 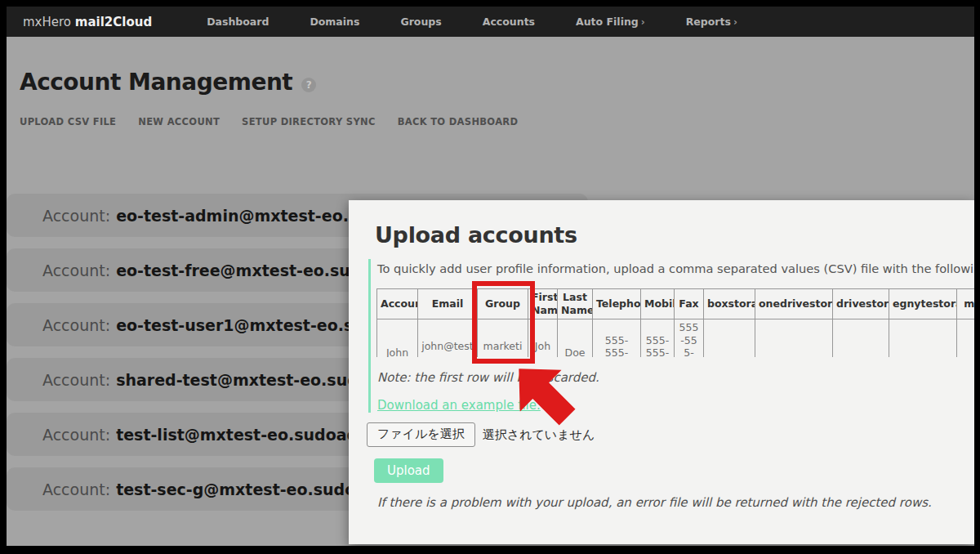 I want to click on cell: john@test.com, so click(x=448, y=338).